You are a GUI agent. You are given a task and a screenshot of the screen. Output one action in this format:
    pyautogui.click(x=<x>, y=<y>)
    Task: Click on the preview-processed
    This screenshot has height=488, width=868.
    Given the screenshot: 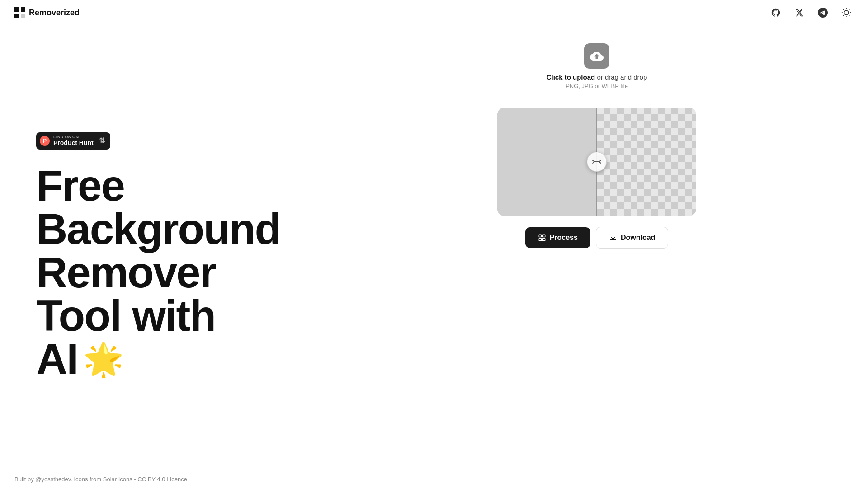 What is the action you would take?
    pyautogui.click(x=646, y=162)
    